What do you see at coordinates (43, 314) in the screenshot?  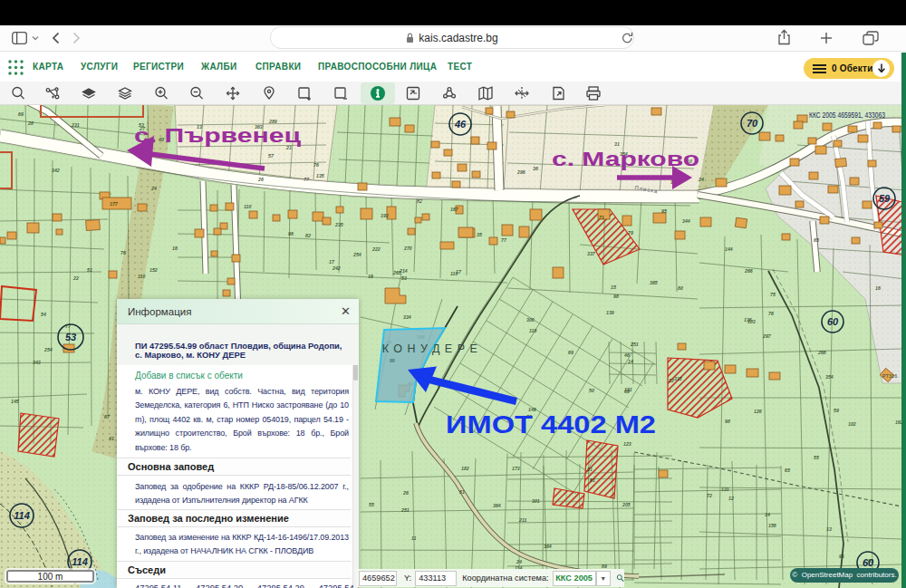 I see `svg-text: 54` at bounding box center [43, 314].